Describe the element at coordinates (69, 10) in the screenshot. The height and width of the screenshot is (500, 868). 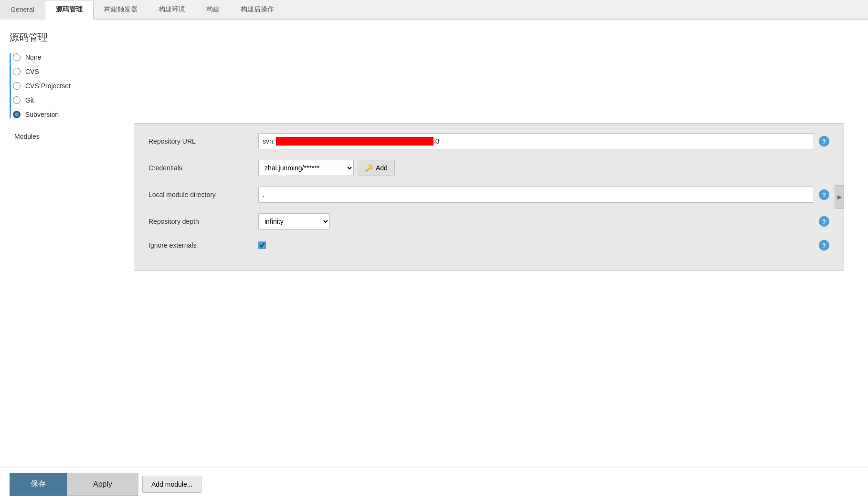
I see `tab-source: 源码管理` at that location.